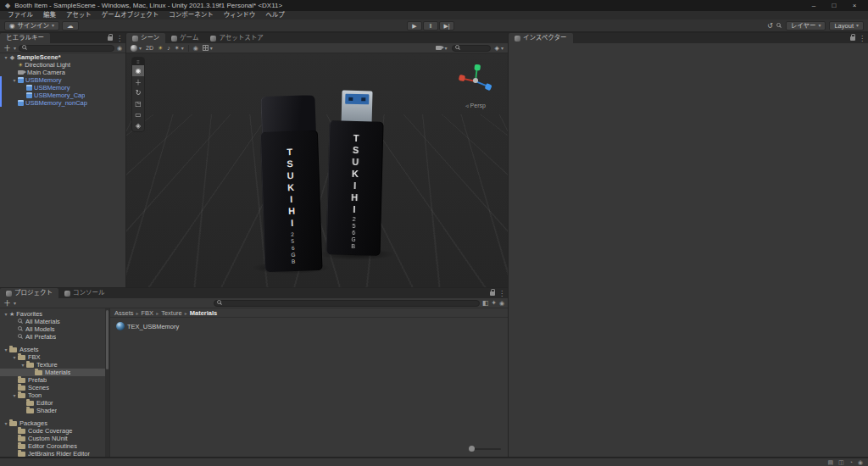  I want to click on favorite-all-prefabs: All Prefabs, so click(54, 337).